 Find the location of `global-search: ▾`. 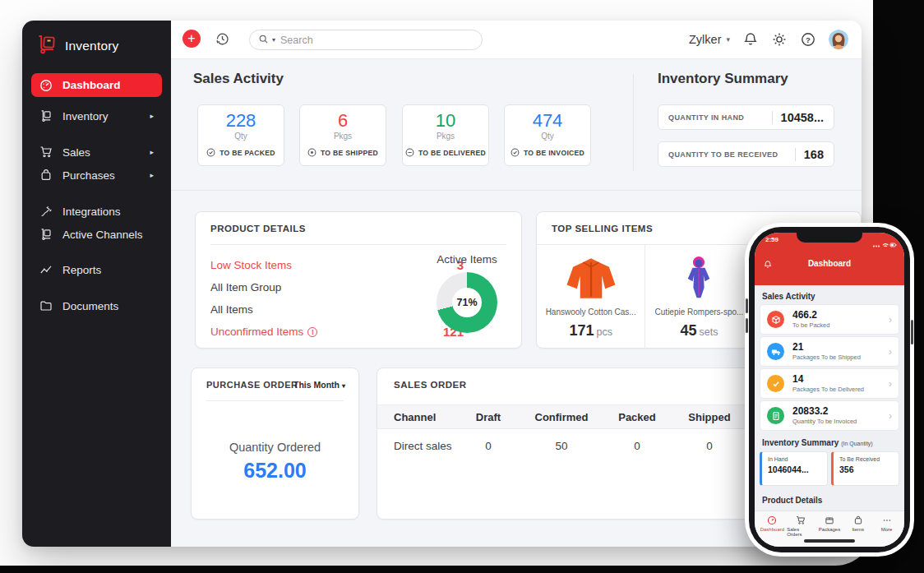

global-search: ▾ is located at coordinates (366, 39).